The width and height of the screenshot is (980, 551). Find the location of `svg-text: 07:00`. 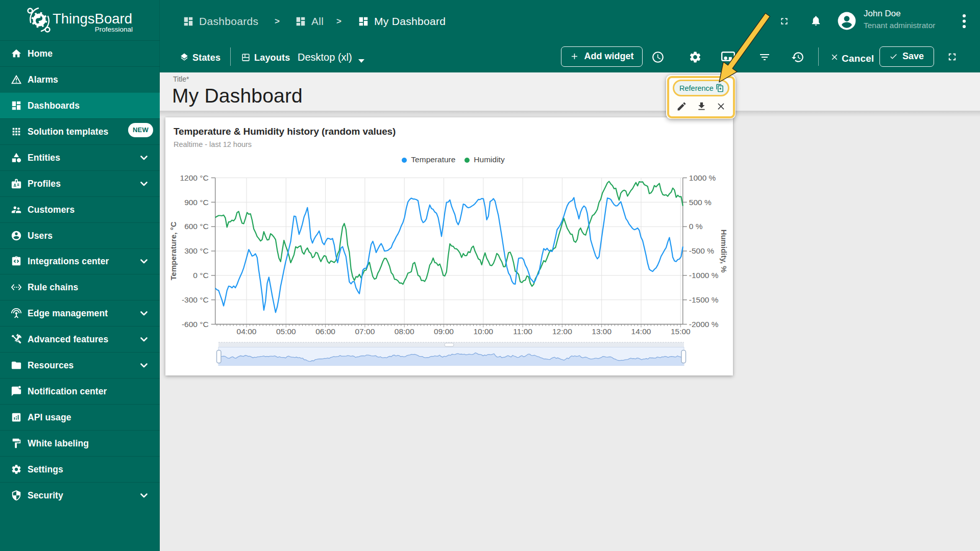

svg-text: 07:00 is located at coordinates (365, 332).